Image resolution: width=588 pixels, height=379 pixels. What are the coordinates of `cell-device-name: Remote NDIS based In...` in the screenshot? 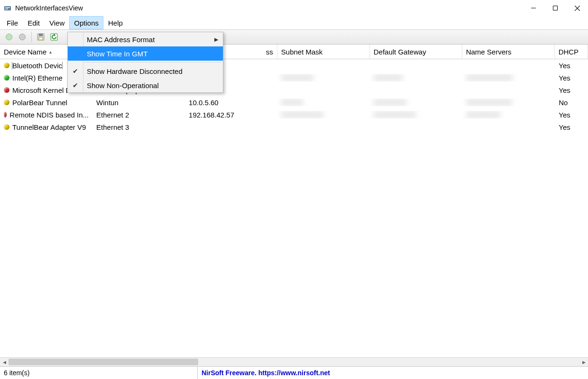 It's located at (46, 115).